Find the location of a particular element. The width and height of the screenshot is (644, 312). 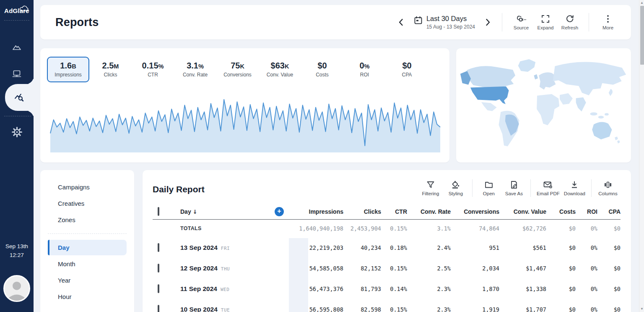

download-label: Download is located at coordinates (574, 194).